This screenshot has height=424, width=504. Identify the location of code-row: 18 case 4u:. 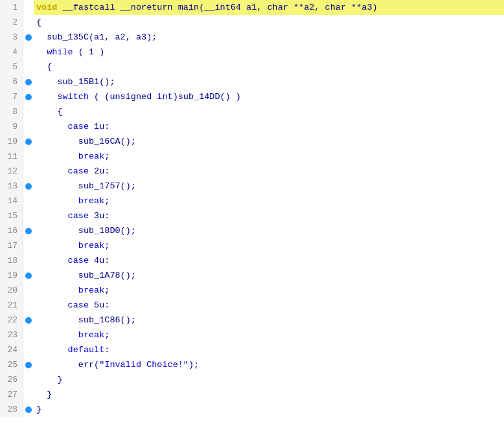
(252, 260).